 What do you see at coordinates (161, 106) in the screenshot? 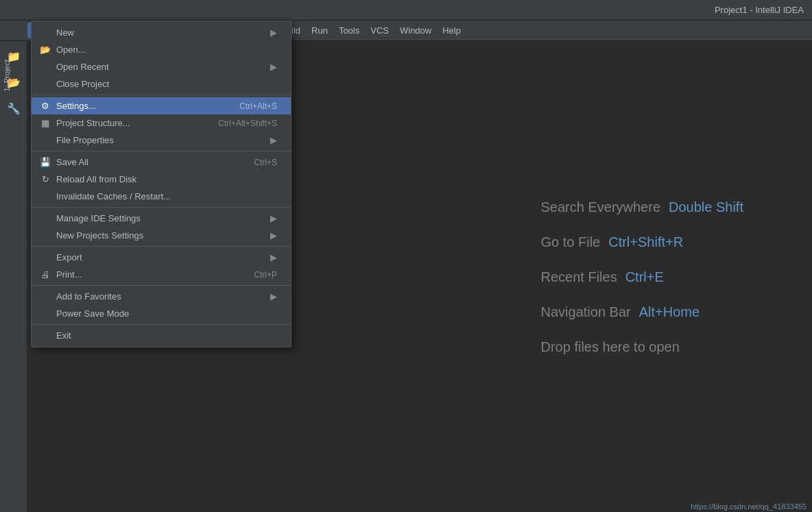
I see `menu-settings: ⚙ Settings... Ctrl+Alt+S` at bounding box center [161, 106].